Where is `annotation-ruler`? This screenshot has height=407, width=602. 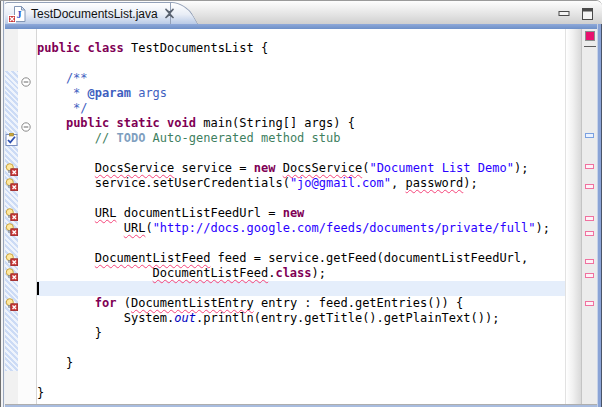
annotation-ruler is located at coordinates (12, 216).